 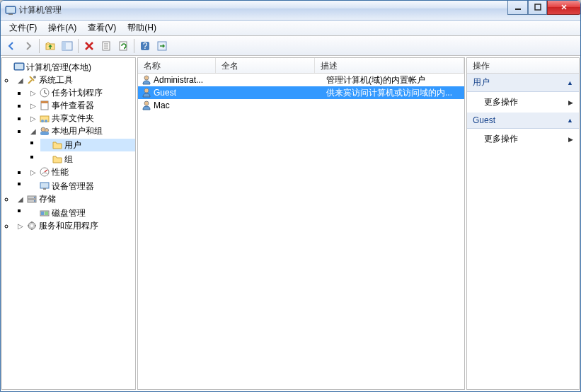 I want to click on tree-system-tools: ◢ 系统工具, so click(x=75, y=80).